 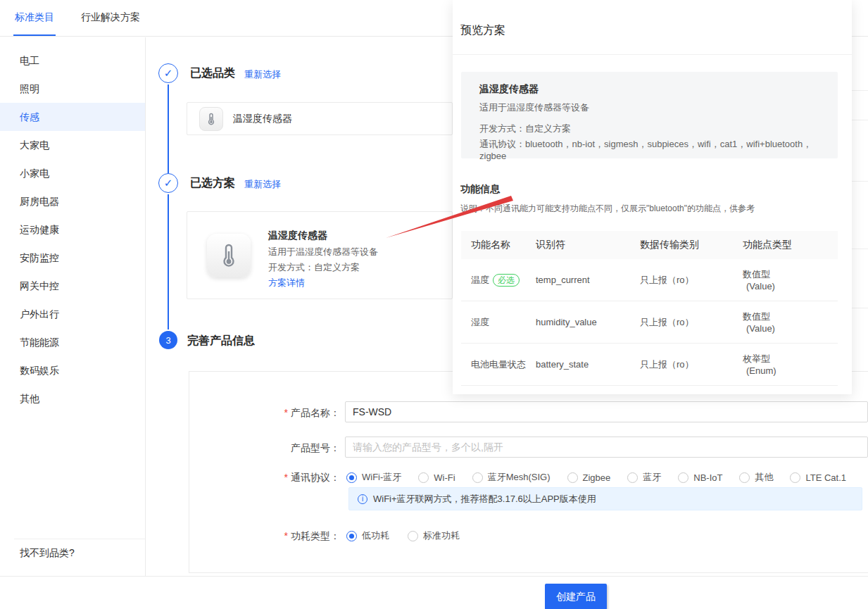 I want to click on function-name: 湿度, so click(x=480, y=322).